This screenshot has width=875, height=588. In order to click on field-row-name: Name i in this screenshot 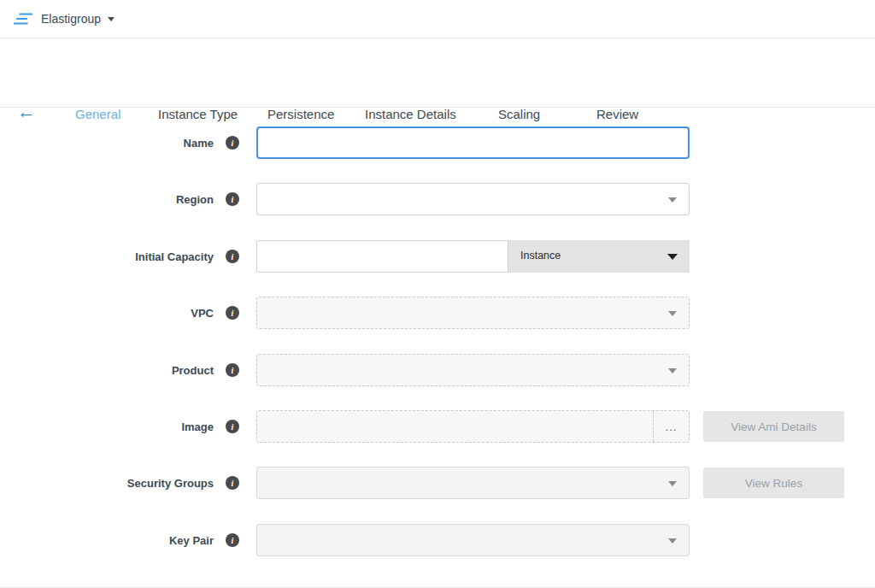, I will do `click(438, 143)`.